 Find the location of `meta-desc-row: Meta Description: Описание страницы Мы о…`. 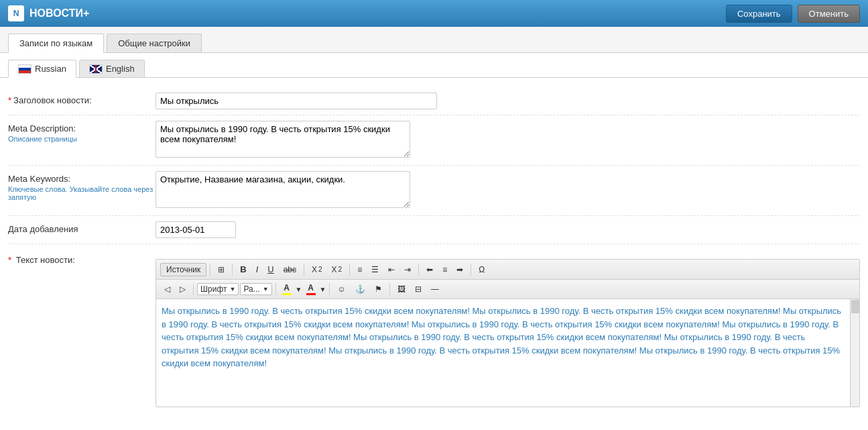

meta-desc-row: Meta Description: Описание страницы Мы о… is located at coordinates (434, 141).